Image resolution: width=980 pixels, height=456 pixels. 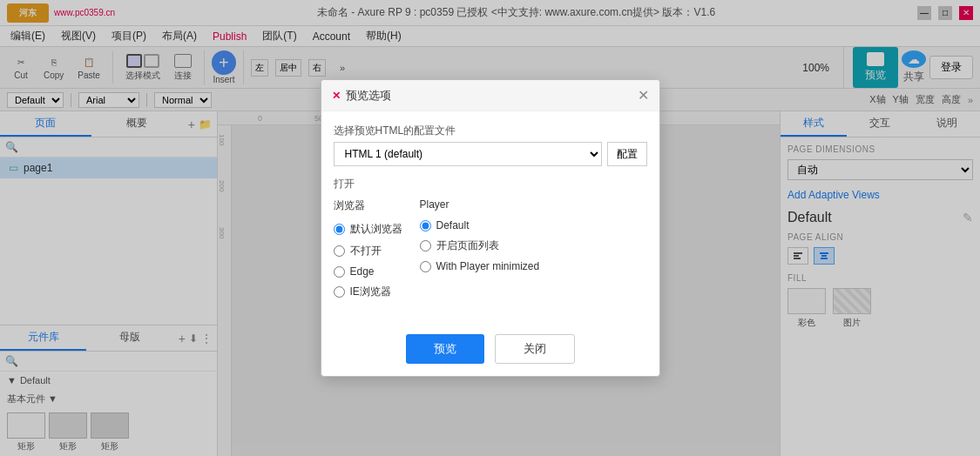 I want to click on browser-option-none: 不打开, so click(x=368, y=251).